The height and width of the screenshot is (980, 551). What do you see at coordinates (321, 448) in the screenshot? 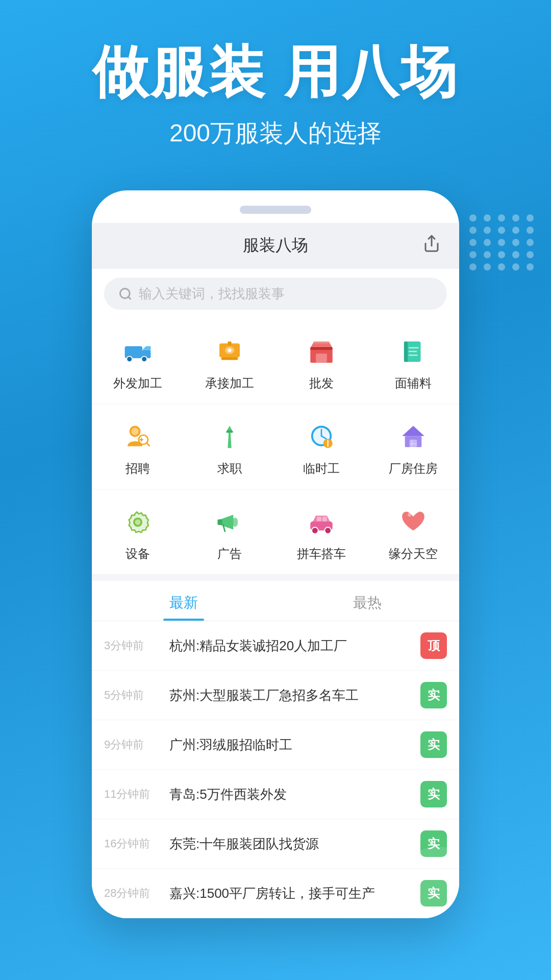
I see `category-linshi-gong: 临时工` at bounding box center [321, 448].